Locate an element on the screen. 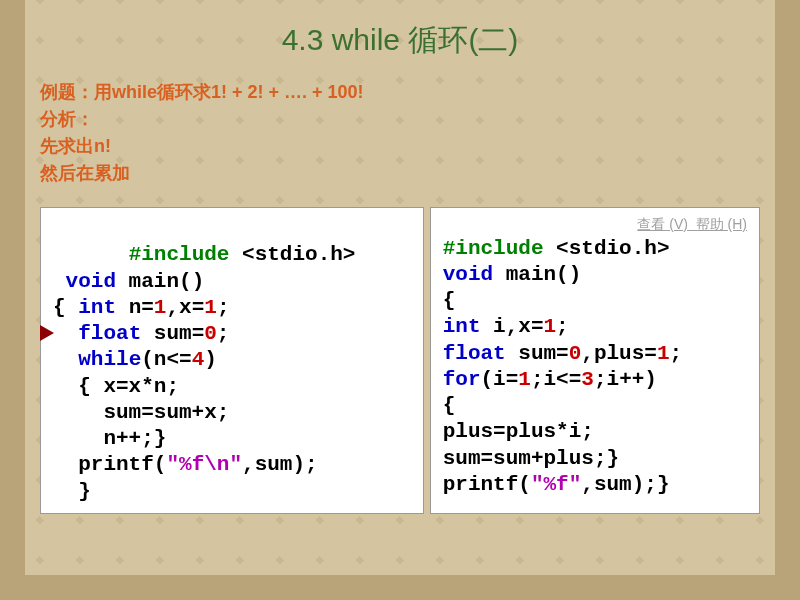 This screenshot has height=600, width=800. code-line: plus=plus*i; is located at coordinates (518, 432).